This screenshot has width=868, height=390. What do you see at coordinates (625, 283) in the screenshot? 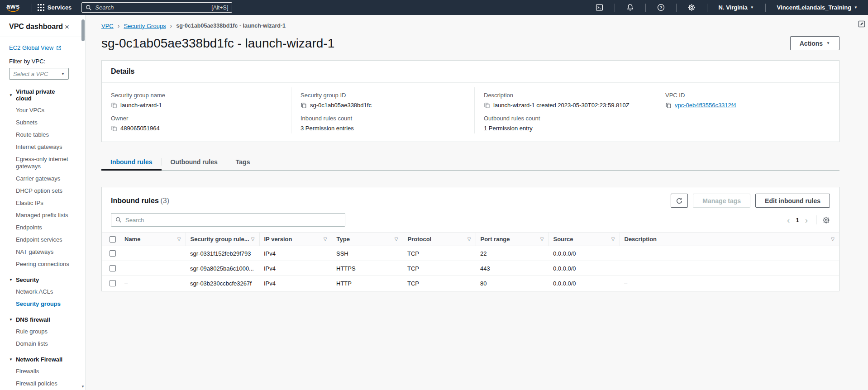
I see `cell-text: –` at bounding box center [625, 283].